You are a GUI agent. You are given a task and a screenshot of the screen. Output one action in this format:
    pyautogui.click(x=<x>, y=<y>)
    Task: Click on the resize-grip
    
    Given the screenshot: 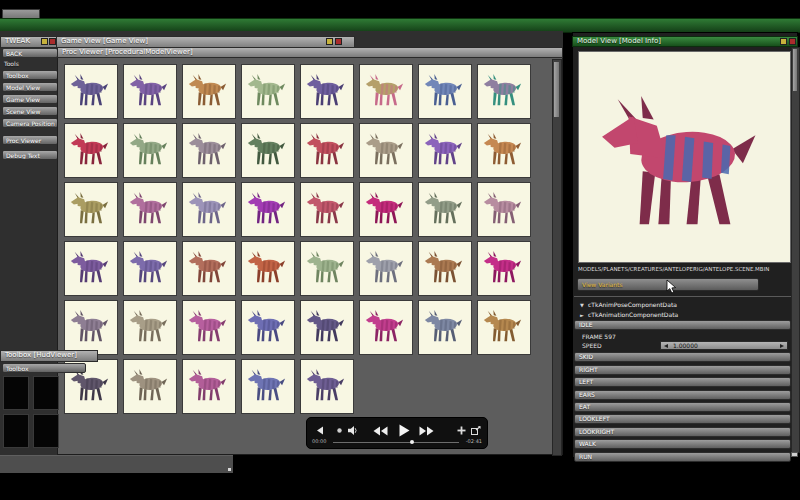 What is the action you would take?
    pyautogui.click(x=230, y=470)
    